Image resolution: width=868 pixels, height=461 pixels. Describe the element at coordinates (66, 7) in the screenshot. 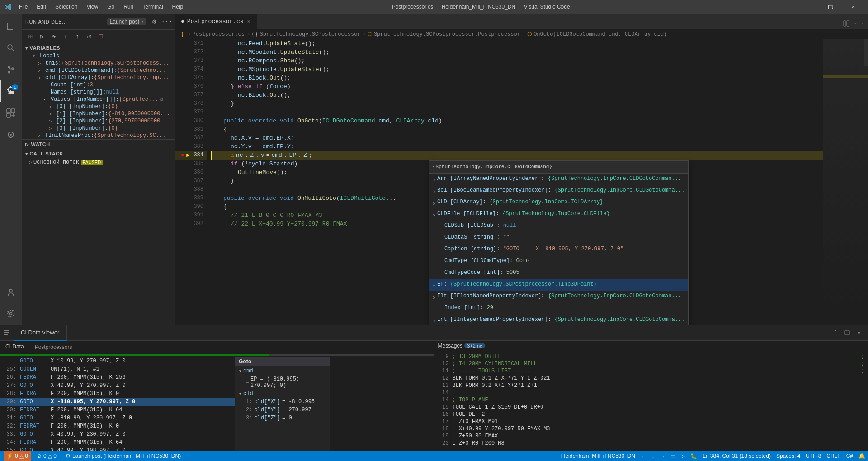

I see `menu-selection: Selection` at that location.